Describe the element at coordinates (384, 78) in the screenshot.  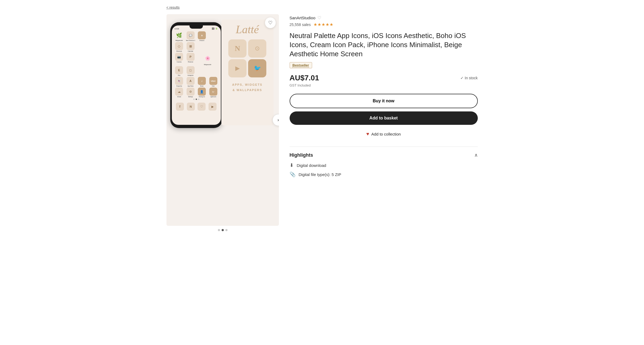
I see `price-row: AU$7.01 ✓ In stock` at that location.